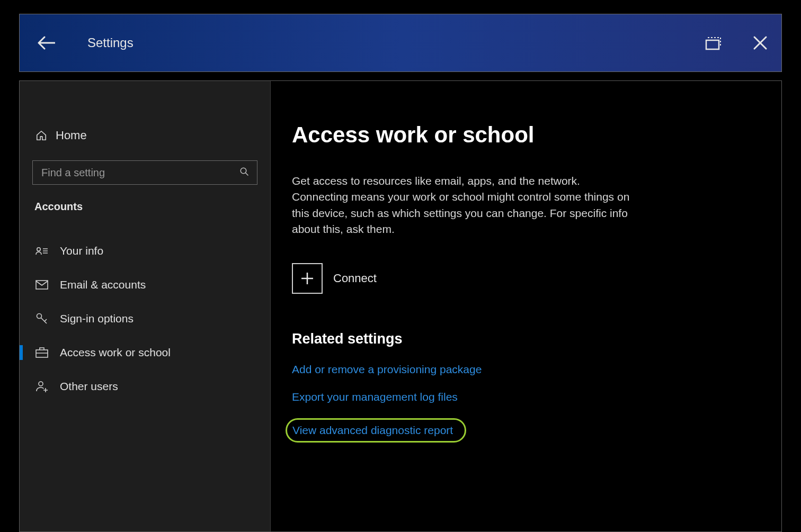  Describe the element at coordinates (713, 43) in the screenshot. I see `window-icon` at that location.